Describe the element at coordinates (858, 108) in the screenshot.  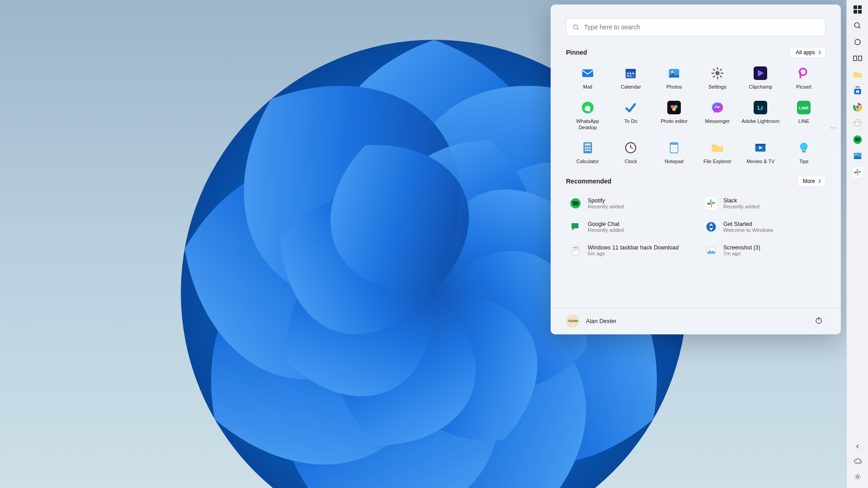
I see `chrome-icon` at that location.